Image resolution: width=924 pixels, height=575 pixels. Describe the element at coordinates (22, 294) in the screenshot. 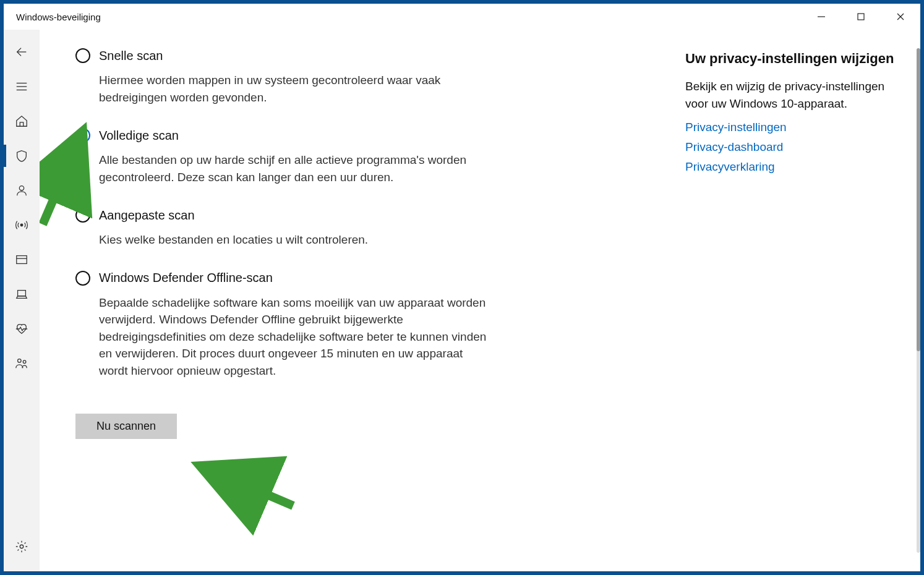

I see `sidebar-item-device-security` at that location.